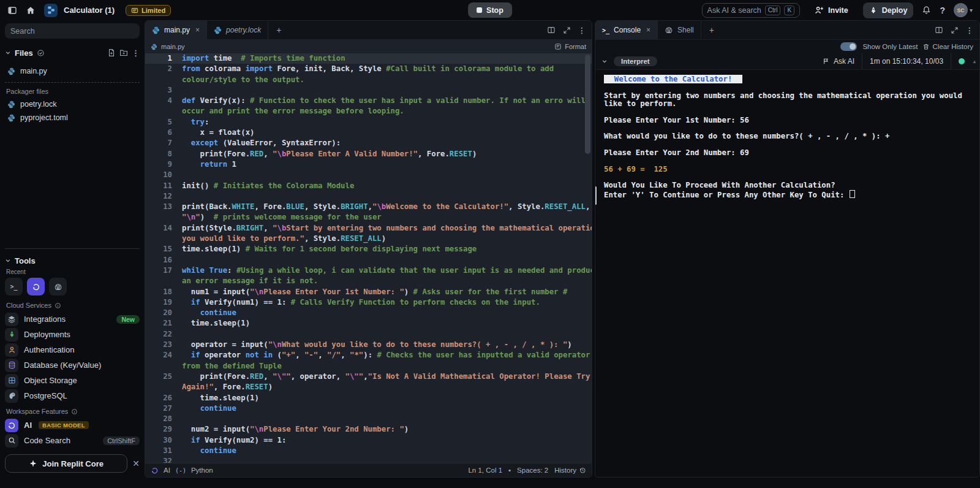 This screenshot has width=980, height=488. What do you see at coordinates (89, 10) in the screenshot?
I see `repl-title: Calculator (1)` at bounding box center [89, 10].